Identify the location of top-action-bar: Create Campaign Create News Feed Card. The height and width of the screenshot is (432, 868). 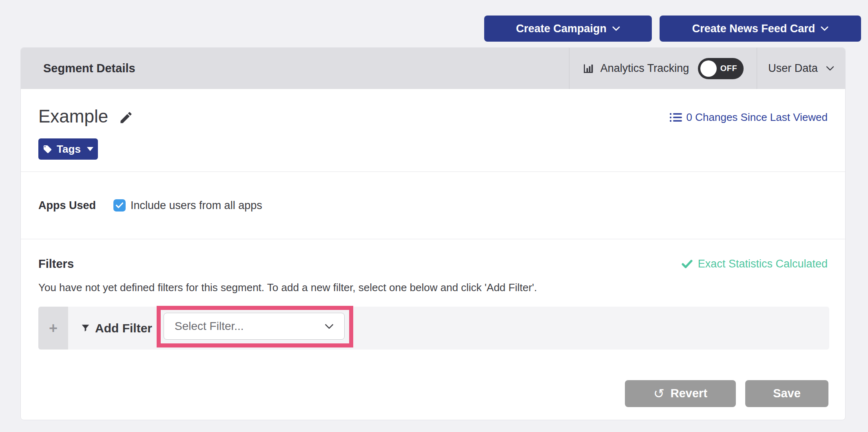
(673, 29).